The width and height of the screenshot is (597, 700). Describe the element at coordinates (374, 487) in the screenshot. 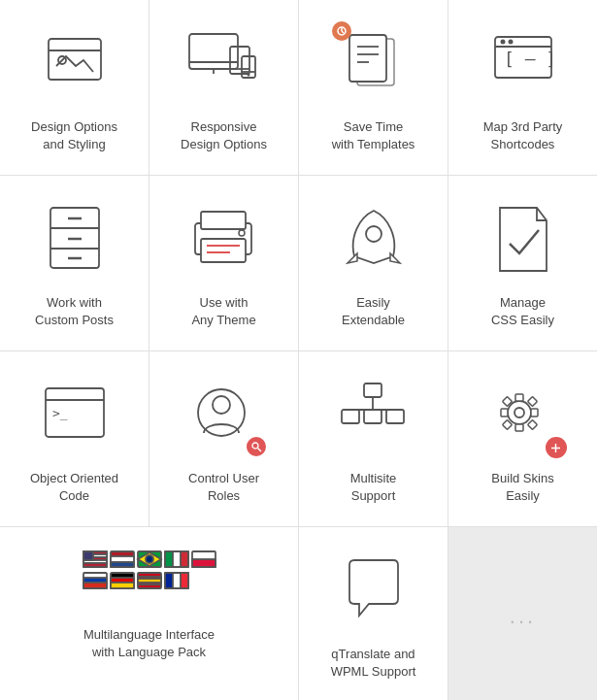

I see `multisite-label: Multisite Support` at that location.